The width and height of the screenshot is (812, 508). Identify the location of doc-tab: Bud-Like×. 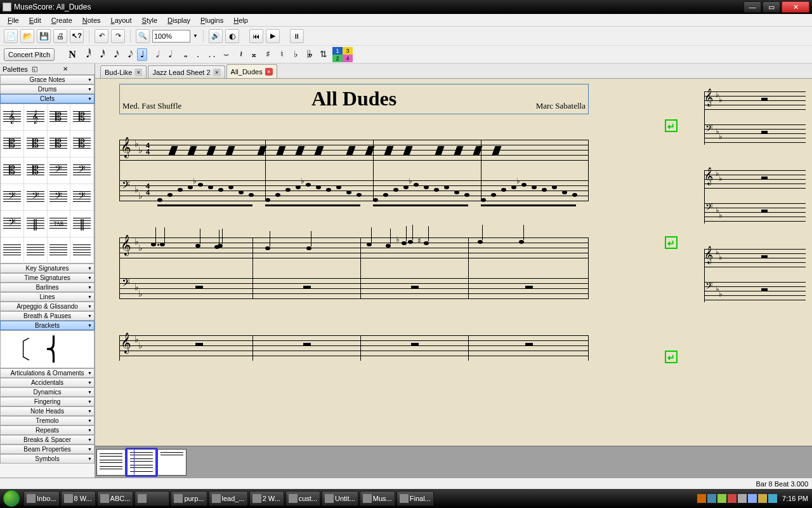
(123, 72).